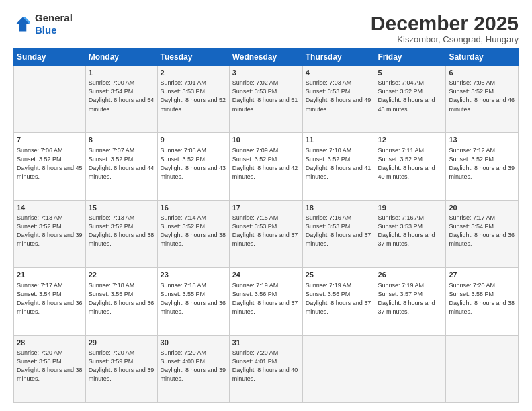 This screenshot has height=411, width=532. Describe the element at coordinates (121, 99) in the screenshot. I see `calendar-cell-w0d1: 1Sunrise: 7:00 AMSunset: 3:54 PMDaylight…` at that location.